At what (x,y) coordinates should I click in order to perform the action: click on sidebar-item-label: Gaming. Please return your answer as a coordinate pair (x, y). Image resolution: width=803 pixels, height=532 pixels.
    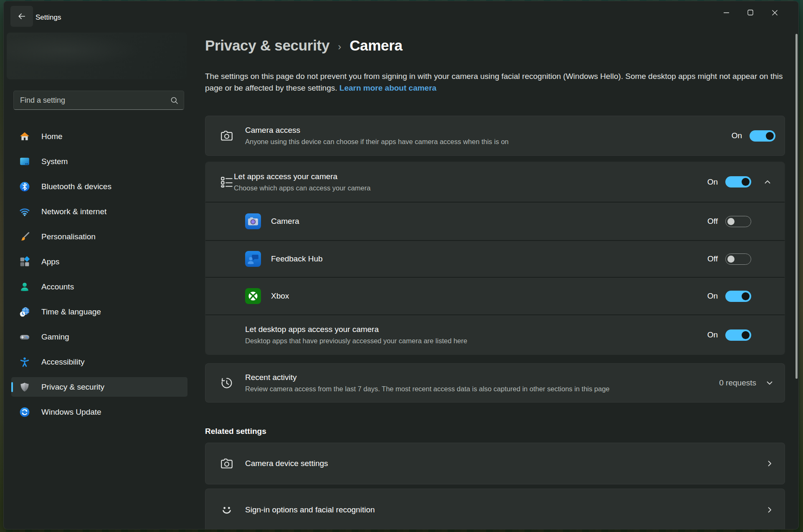
    Looking at the image, I should click on (55, 337).